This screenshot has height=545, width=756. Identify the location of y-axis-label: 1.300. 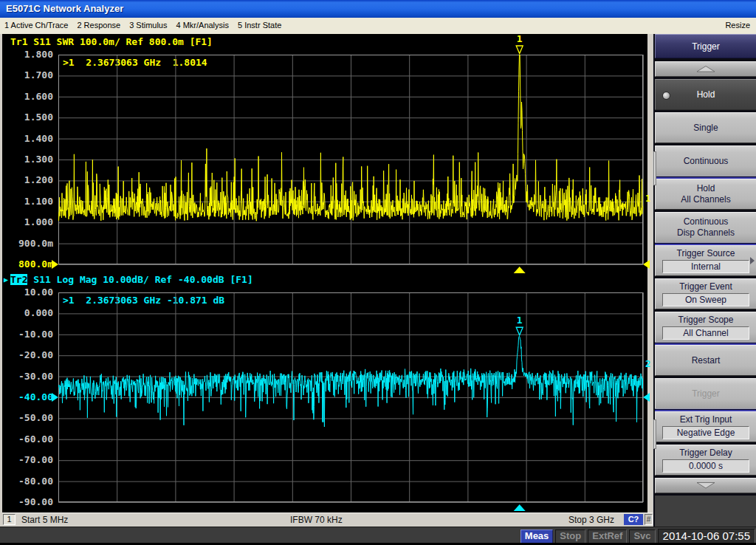
(30, 160).